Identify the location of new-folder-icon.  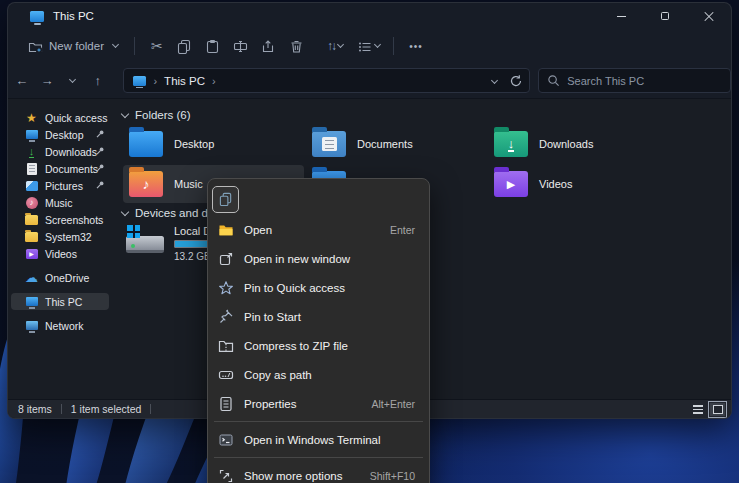
(36, 46).